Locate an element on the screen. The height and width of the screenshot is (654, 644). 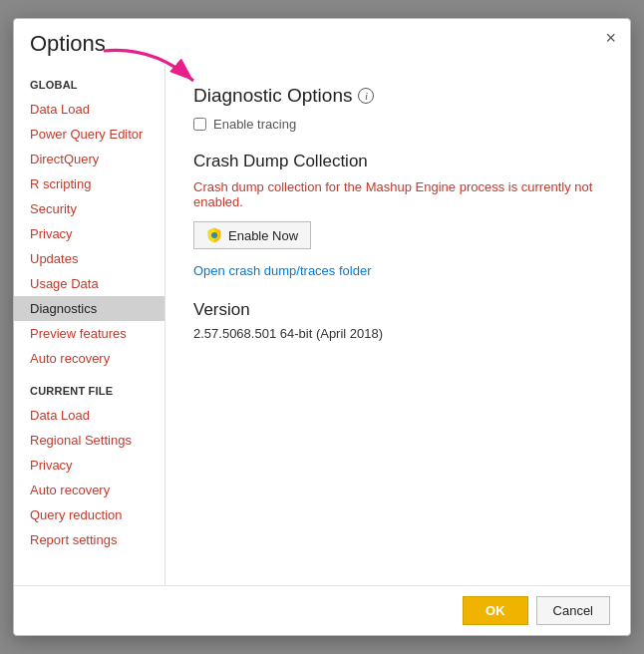
enable-tracing-checkbox is located at coordinates (199, 124).